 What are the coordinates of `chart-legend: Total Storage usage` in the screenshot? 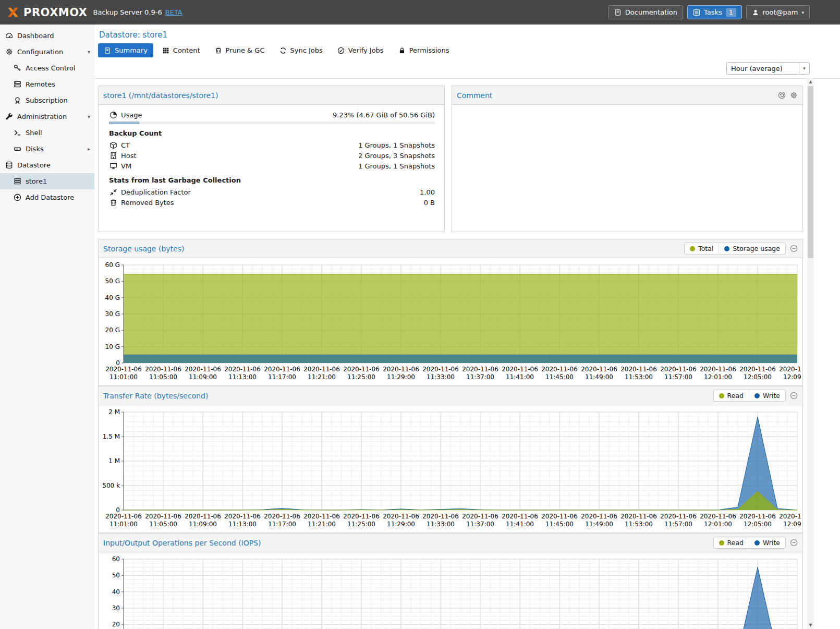 It's located at (735, 248).